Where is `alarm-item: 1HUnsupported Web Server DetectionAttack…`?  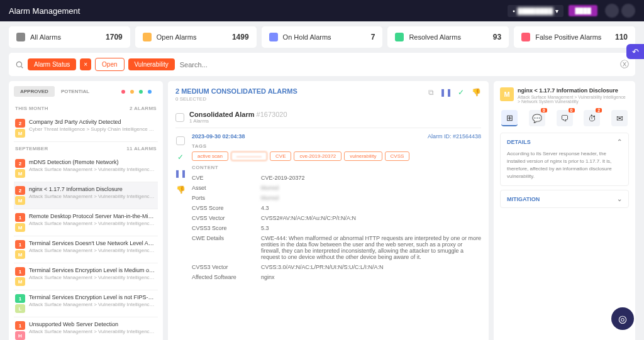 alarm-item: 1HUnsupported Web Server DetectionAttack… is located at coordinates (86, 329).